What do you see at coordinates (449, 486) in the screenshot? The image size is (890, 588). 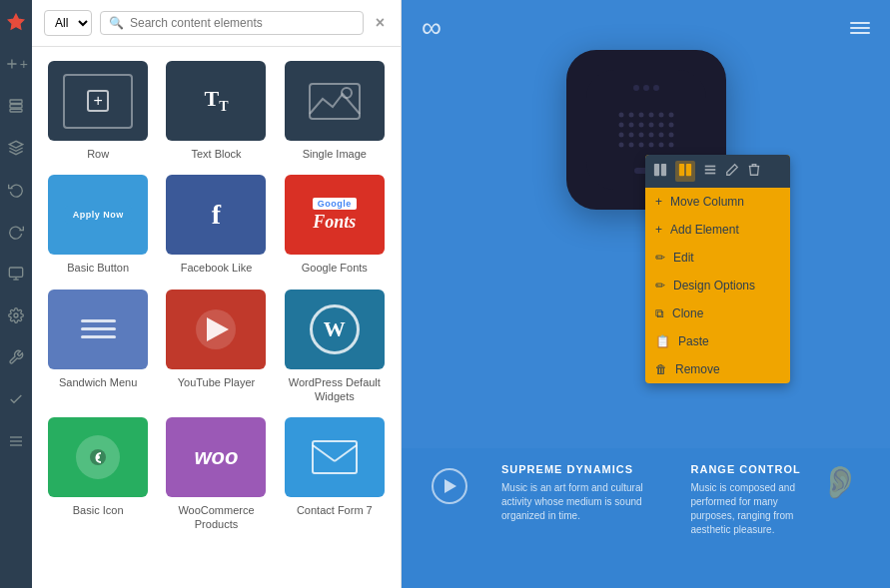 I see `play-button` at bounding box center [449, 486].